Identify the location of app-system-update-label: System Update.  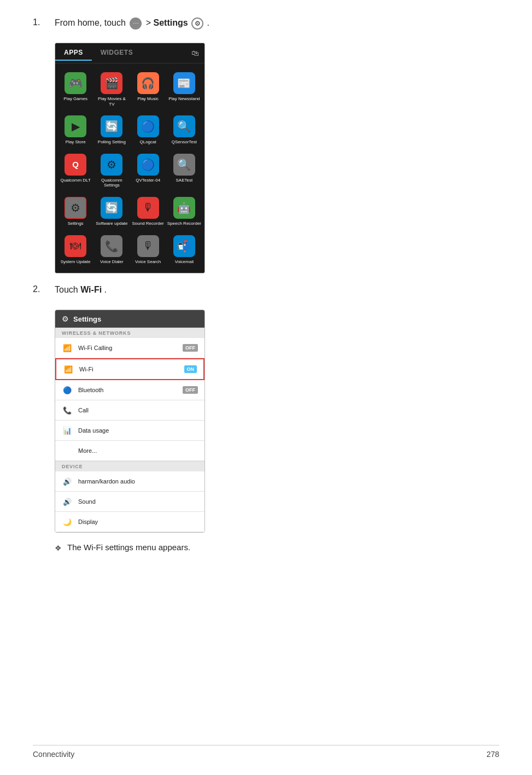
(75, 262).